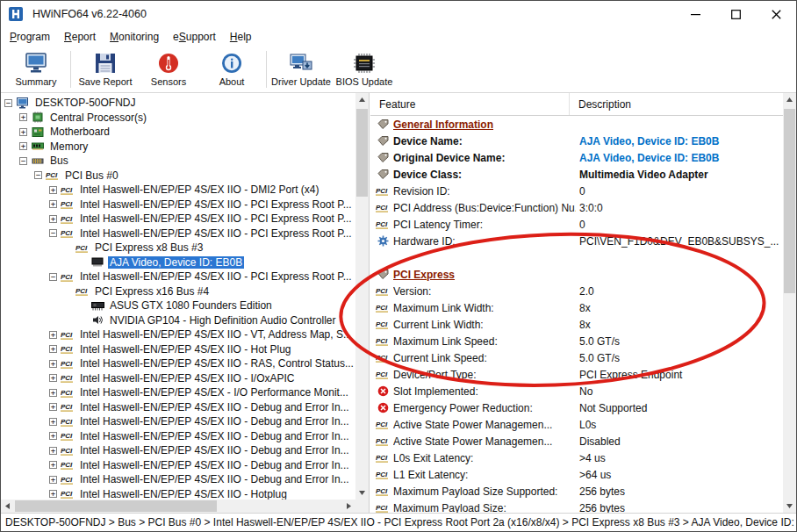 The image size is (797, 532). Describe the element at coordinates (178, 118) in the screenshot. I see `tree-item: +Central Processor(s)` at that location.